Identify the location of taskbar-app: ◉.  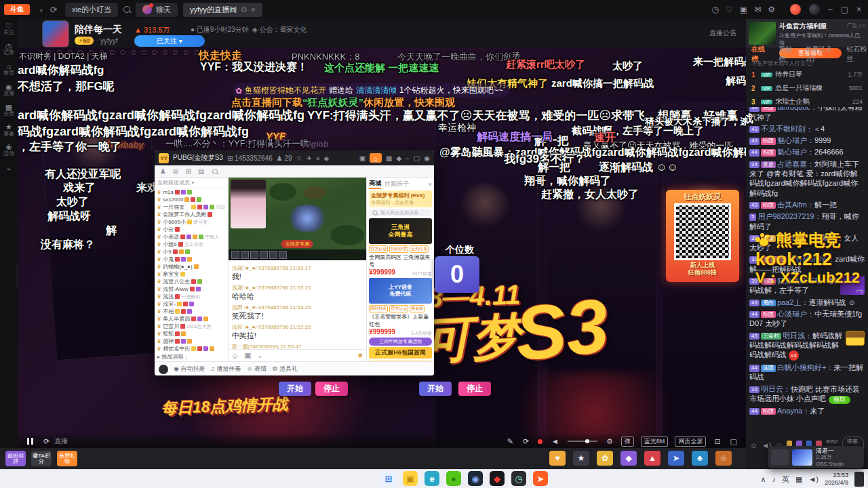
(475, 479).